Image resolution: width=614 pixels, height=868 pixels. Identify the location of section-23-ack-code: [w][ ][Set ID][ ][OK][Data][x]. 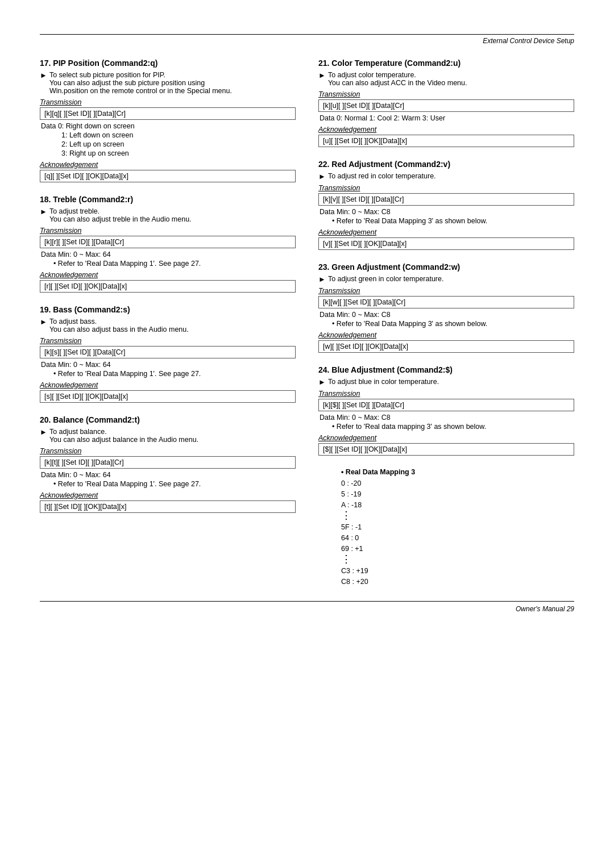
(446, 347).